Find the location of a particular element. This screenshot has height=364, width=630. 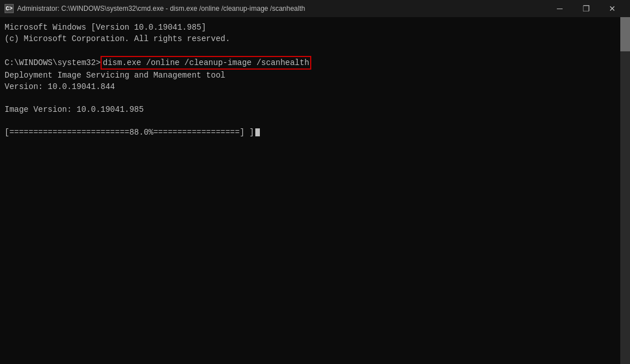

scrollbar-thumb is located at coordinates (625, 34).